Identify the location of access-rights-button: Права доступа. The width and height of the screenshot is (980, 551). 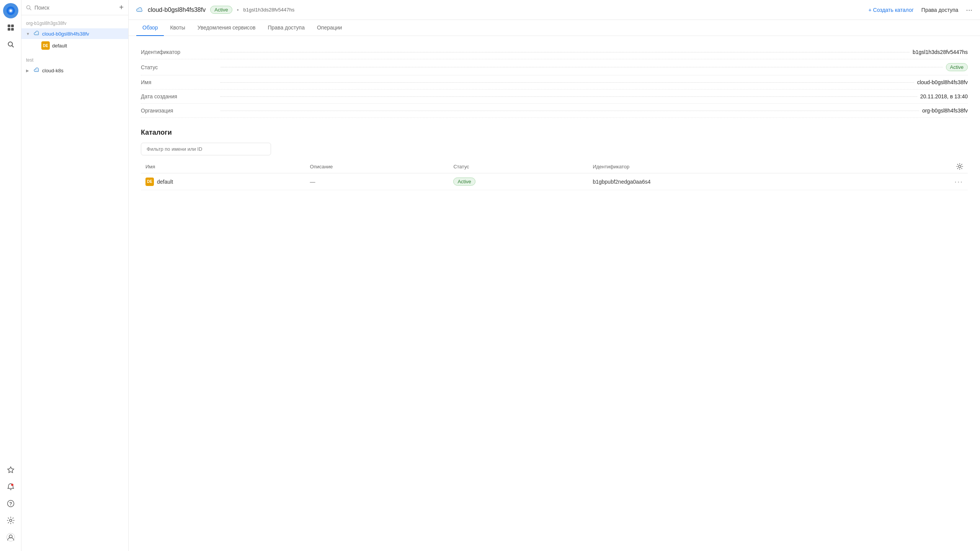
(940, 10).